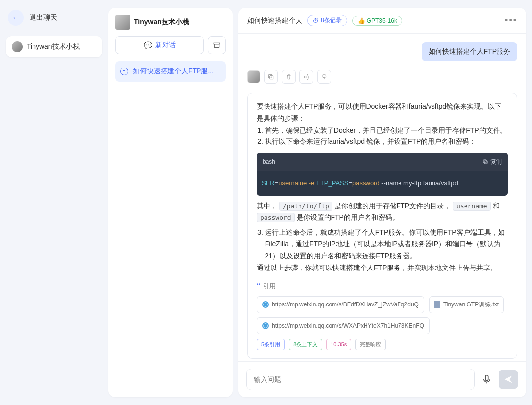 This screenshot has height=405, width=532. What do you see at coordinates (469, 52) in the screenshot?
I see `user-message-bubble: 如何快速搭建个人FTP服务` at bounding box center [469, 52].